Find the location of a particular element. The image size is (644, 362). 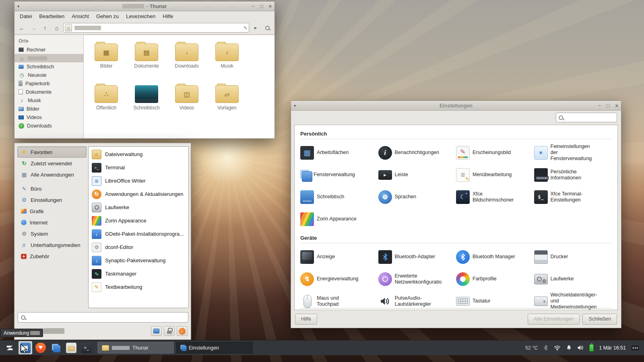

up-icon is located at coordinates (45, 28).